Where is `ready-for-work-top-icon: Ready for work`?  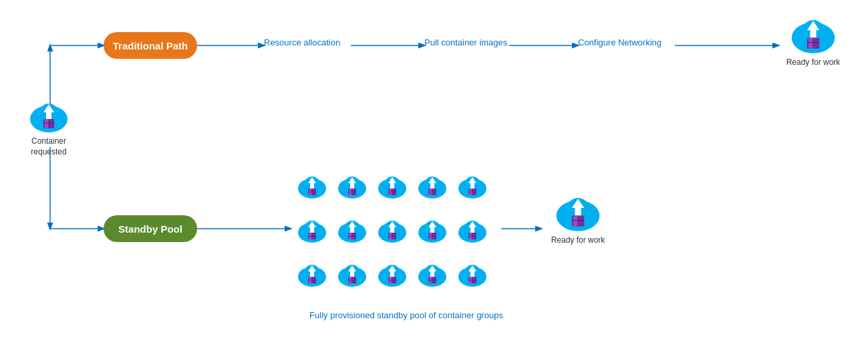
ready-for-work-top-icon: Ready for work is located at coordinates (813, 41).